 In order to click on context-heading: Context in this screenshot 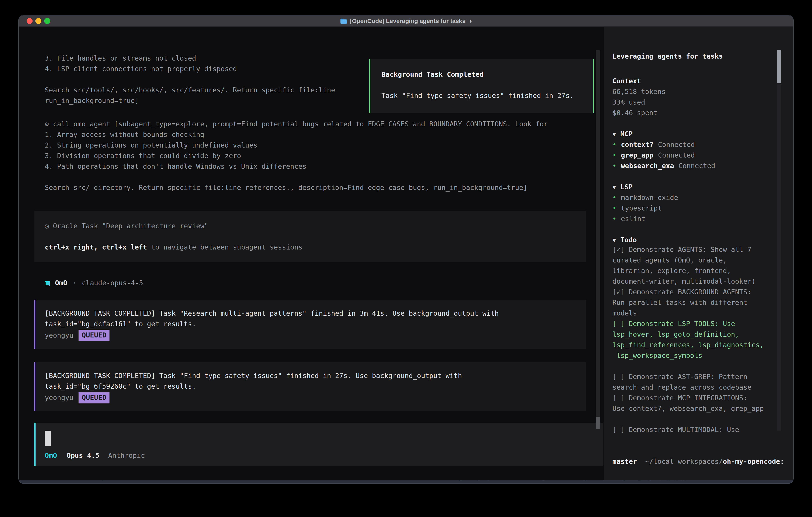, I will do `click(627, 81)`.